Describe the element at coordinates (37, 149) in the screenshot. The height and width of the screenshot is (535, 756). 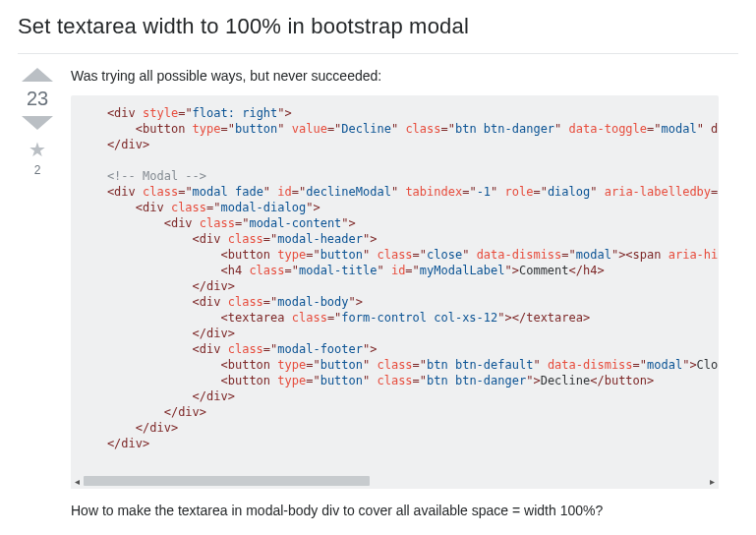
I see `favorite-star-icon: ★` at that location.